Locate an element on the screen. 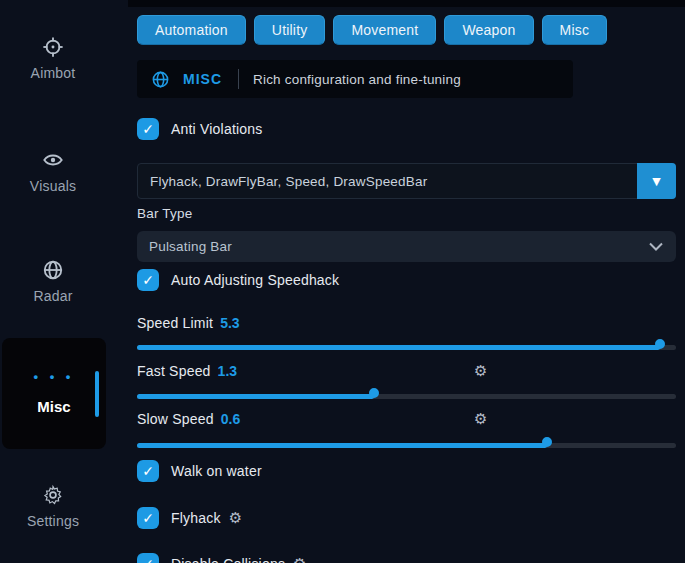 This screenshot has height=563, width=685. sidebar-item-settings: Settings is located at coordinates (53, 507).